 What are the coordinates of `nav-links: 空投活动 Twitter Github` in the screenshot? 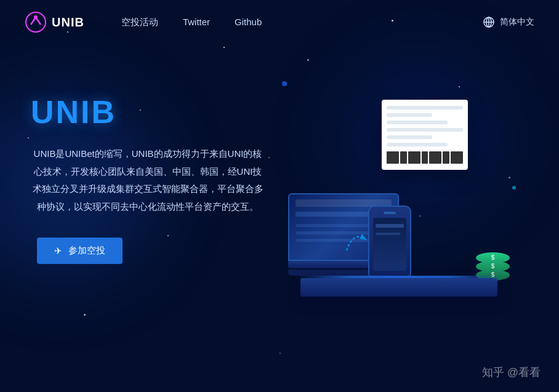 It's located at (302, 22).